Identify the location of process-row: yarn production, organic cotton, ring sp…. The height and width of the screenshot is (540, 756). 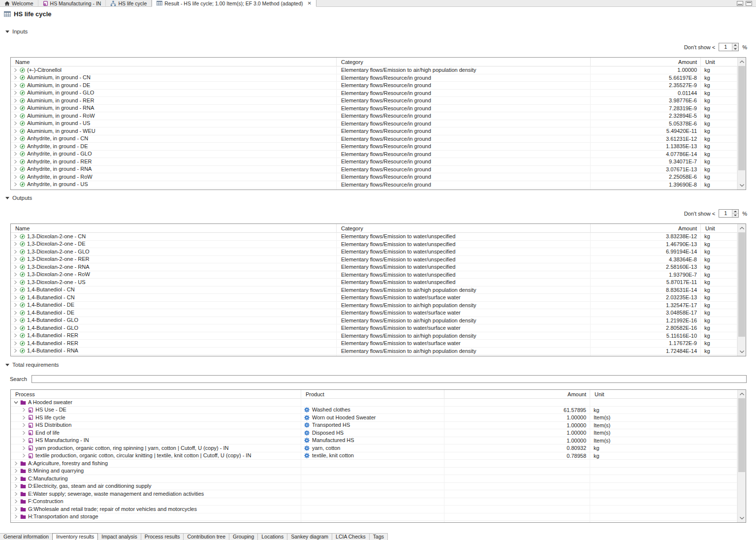
(378, 448).